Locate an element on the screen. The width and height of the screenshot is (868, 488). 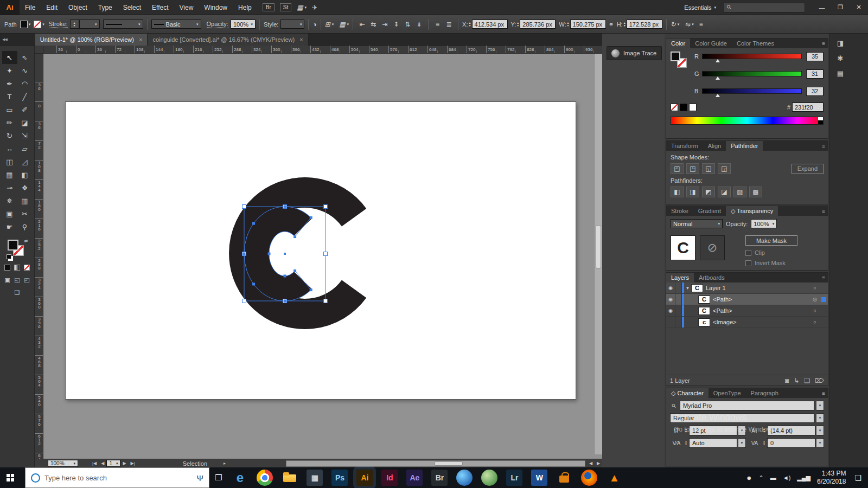
align-top-icon: ⇞ is located at coordinates (396, 24).